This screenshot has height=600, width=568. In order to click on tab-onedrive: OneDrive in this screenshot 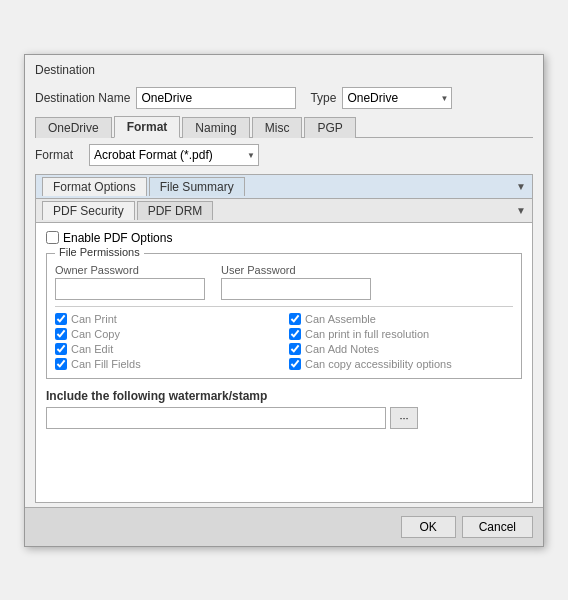, I will do `click(74, 128)`.